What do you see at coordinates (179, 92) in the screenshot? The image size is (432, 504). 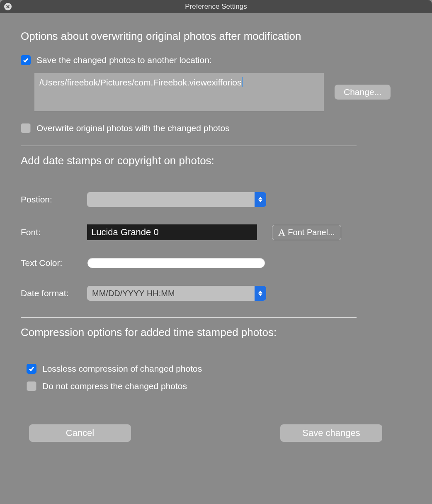 I see `save-path-input: /Users/fireebok/Pictures/com.Fireebok.vi…` at bounding box center [179, 92].